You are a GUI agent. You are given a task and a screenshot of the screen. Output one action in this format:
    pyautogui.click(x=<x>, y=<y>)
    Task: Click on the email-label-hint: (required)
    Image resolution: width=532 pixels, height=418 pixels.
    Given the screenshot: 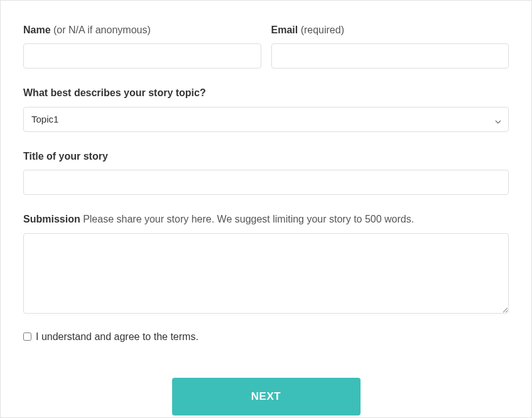 What is the action you would take?
    pyautogui.click(x=321, y=30)
    